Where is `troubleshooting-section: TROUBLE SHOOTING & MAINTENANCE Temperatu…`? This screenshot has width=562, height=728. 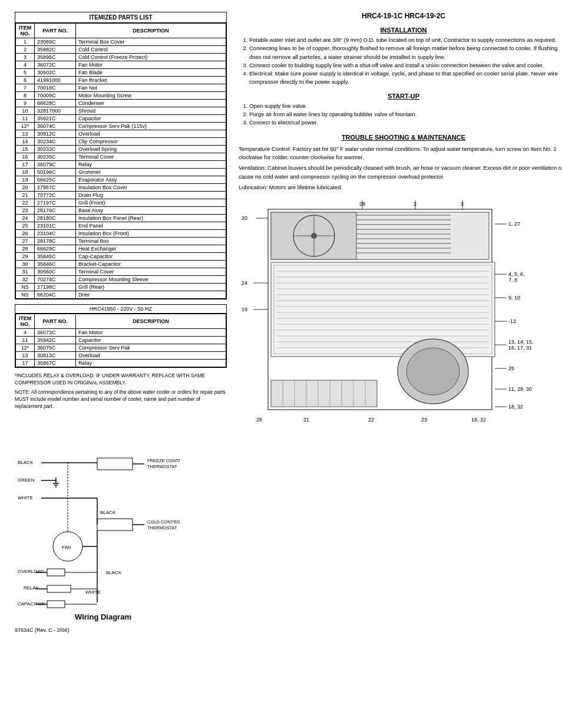
troubleshooting-section: TROUBLE SHOOTING & MAINTENANCE Temperatu… is located at coordinates (401, 162).